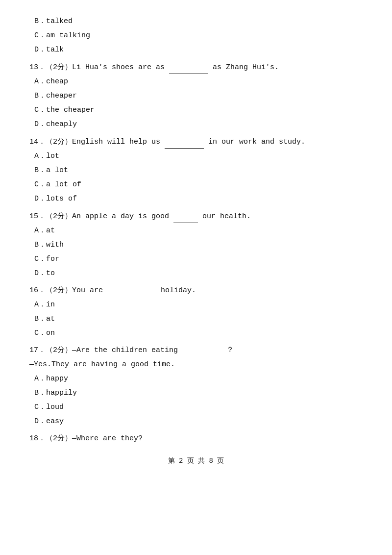 This screenshot has height=555, width=392. I want to click on option-c: C．loud, so click(196, 407).